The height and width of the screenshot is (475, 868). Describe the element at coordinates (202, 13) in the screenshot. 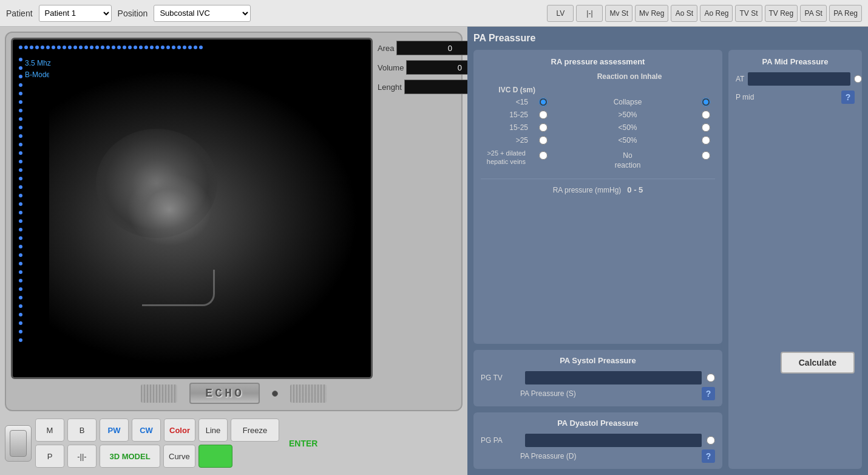

I see `position-select: Subcostal IVC Parasternal Long Apical 4C` at that location.